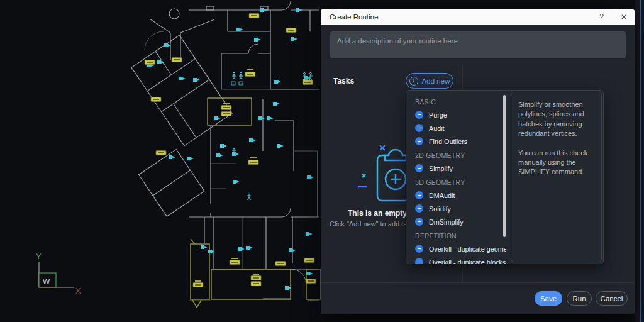 This screenshot has width=644, height=322. I want to click on save-button: Save, so click(548, 298).